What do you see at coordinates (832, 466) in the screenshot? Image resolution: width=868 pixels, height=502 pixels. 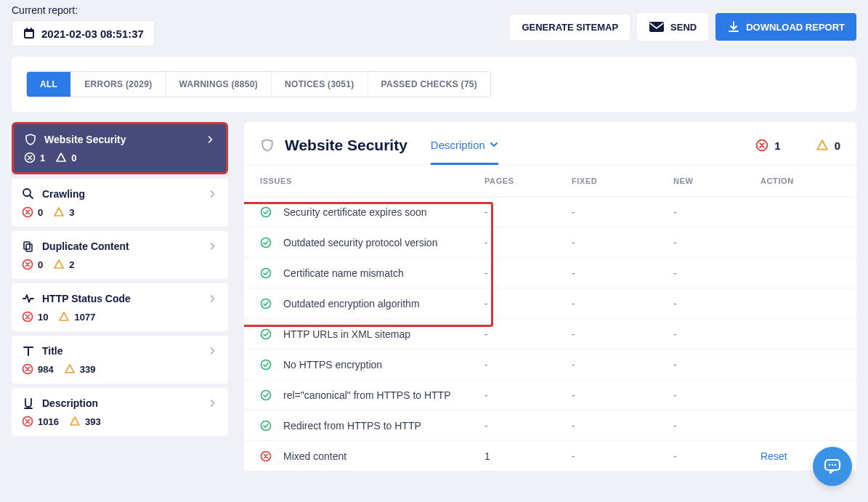 I see `chat-icon` at bounding box center [832, 466].